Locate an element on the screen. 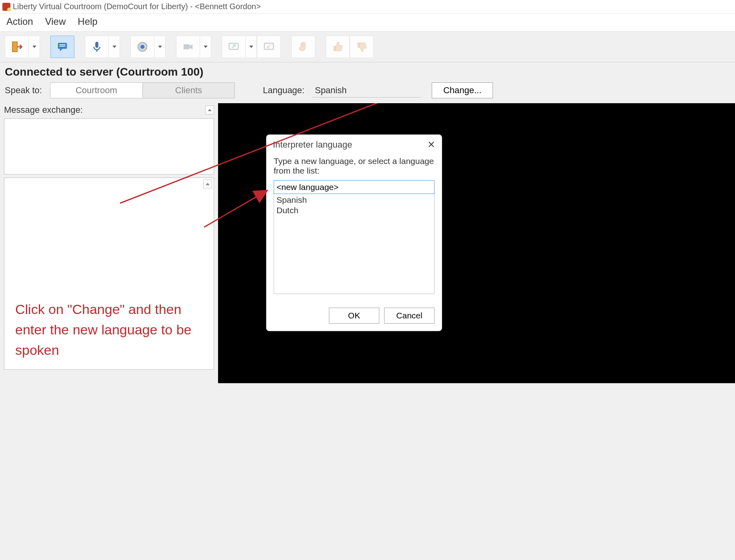  camera-button is located at coordinates (188, 47).